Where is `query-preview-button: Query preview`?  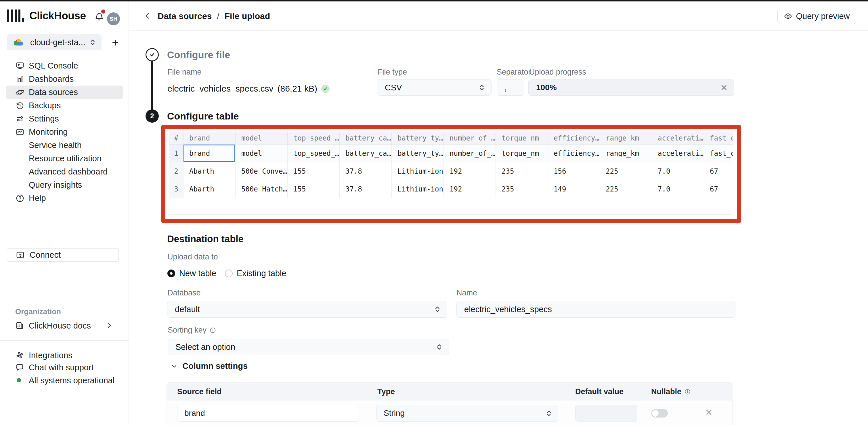
query-preview-button: Query preview is located at coordinates (817, 16).